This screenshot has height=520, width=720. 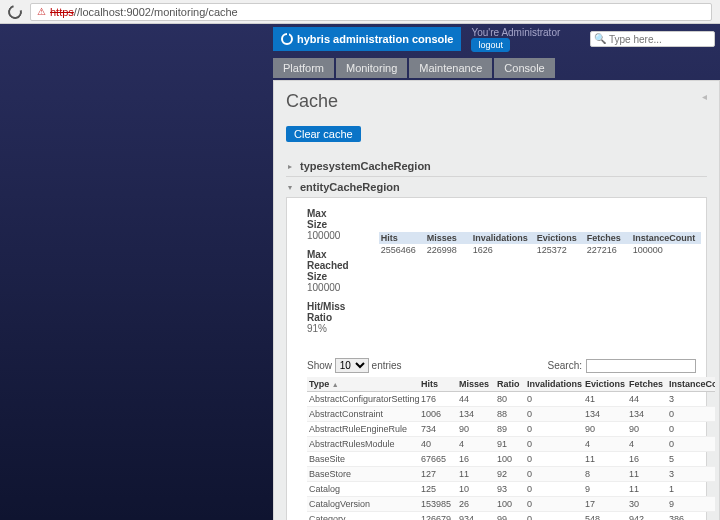 What do you see at coordinates (652, 39) in the screenshot?
I see `global-search: 🔍` at bounding box center [652, 39].